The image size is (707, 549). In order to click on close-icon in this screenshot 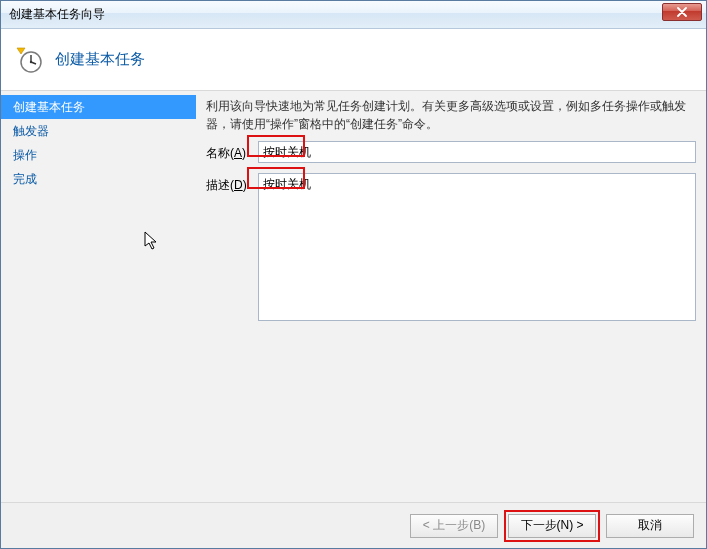, I will do `click(682, 12)`.